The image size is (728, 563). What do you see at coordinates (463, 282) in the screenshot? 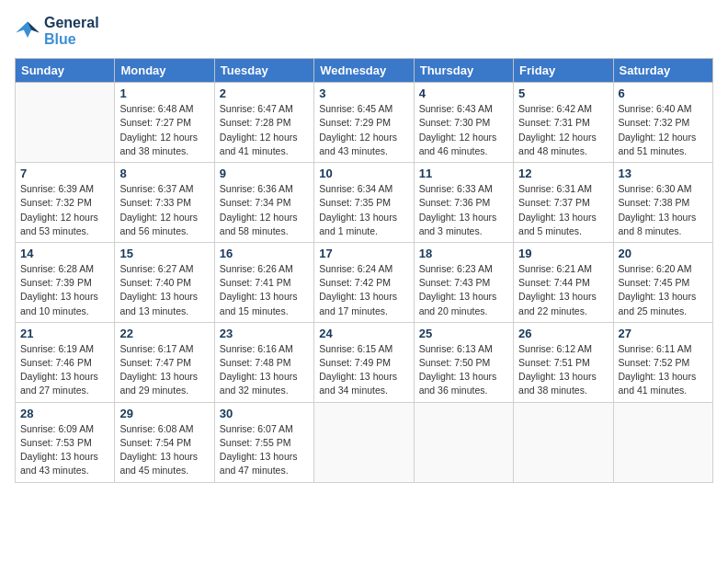
I see `calendar-cell: 18Sunrise: 6:23 AMSunset: 7:43 PMDayligh…` at bounding box center [463, 282].